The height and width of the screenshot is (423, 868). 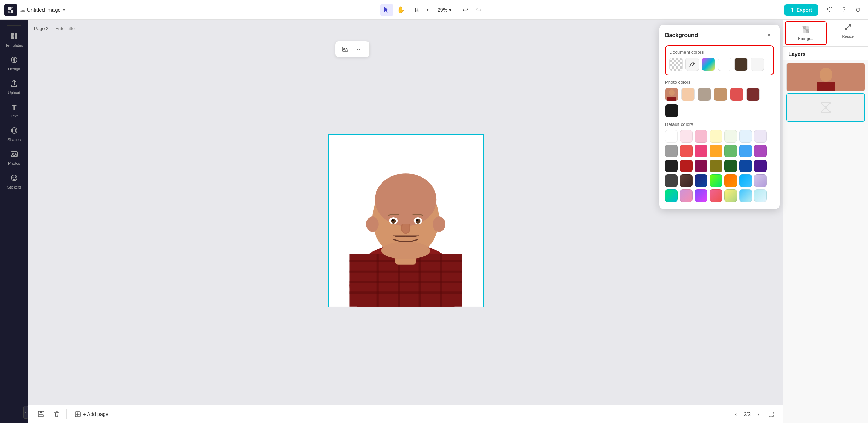 What do you see at coordinates (359, 49) in the screenshot?
I see `canvas-more-button: ···` at bounding box center [359, 49].